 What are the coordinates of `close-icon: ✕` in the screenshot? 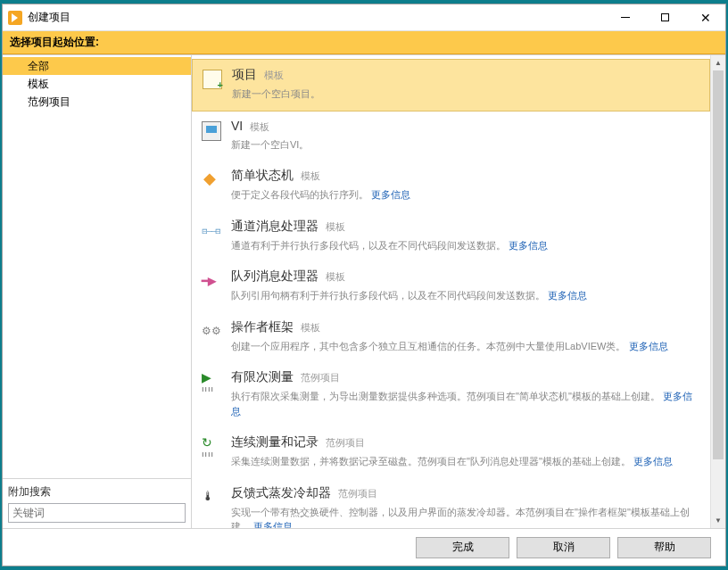 It's located at (706, 18).